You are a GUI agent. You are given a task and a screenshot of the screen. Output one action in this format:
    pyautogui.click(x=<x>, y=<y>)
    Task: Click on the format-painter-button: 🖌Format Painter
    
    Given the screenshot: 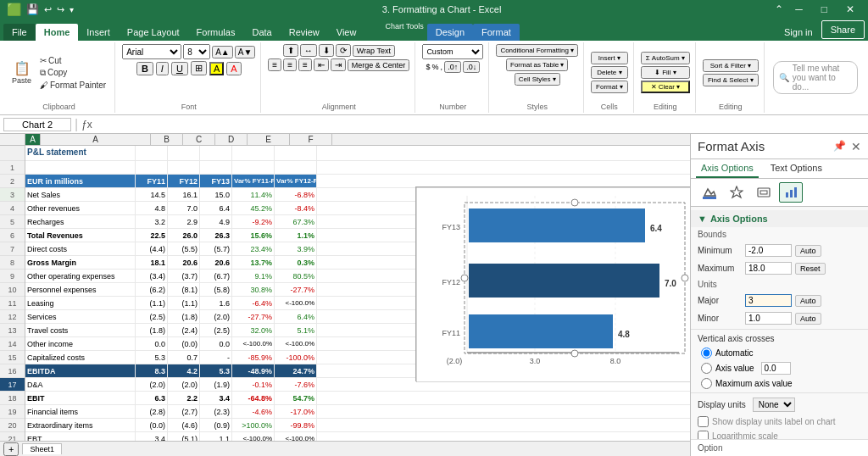 What is the action you would take?
    pyautogui.click(x=73, y=85)
    